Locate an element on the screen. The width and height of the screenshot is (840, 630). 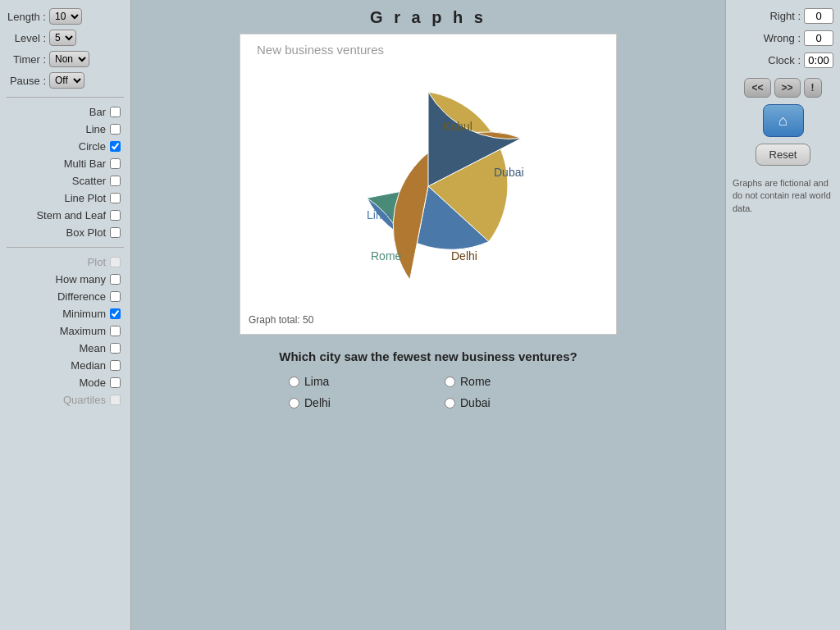
clock-value: 0:00 is located at coordinates (819, 61).